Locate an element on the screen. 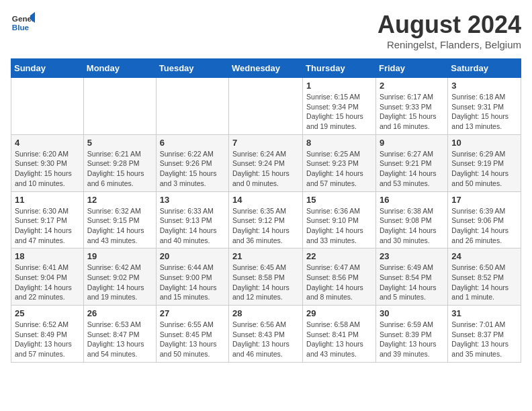 The height and width of the screenshot is (411, 532). day-number: 2 is located at coordinates (412, 86).